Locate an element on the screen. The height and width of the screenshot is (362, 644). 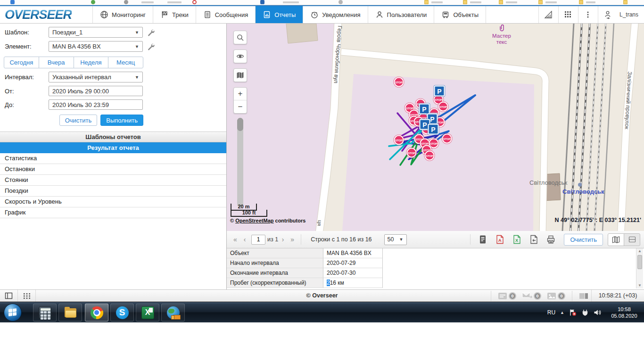
zoom-slider is located at coordinates (240, 163).